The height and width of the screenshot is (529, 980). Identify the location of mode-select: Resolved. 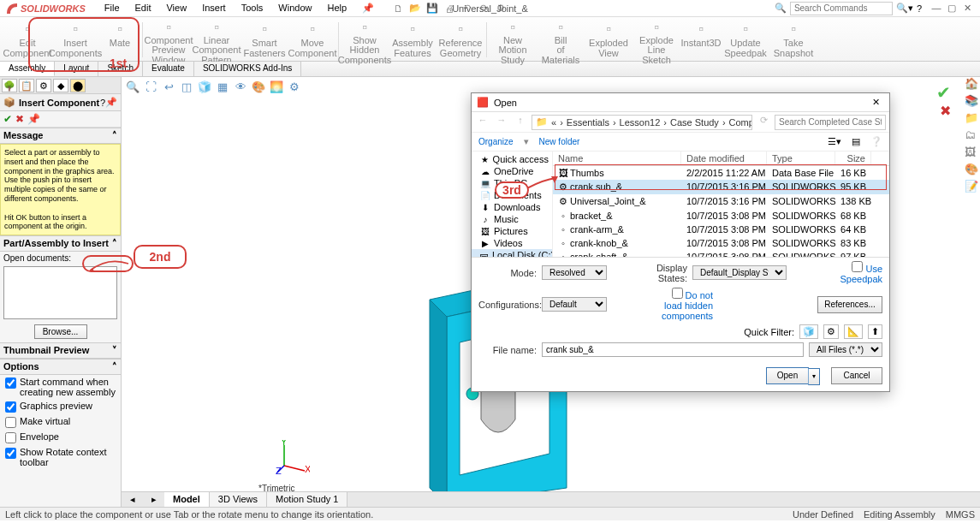
(574, 272).